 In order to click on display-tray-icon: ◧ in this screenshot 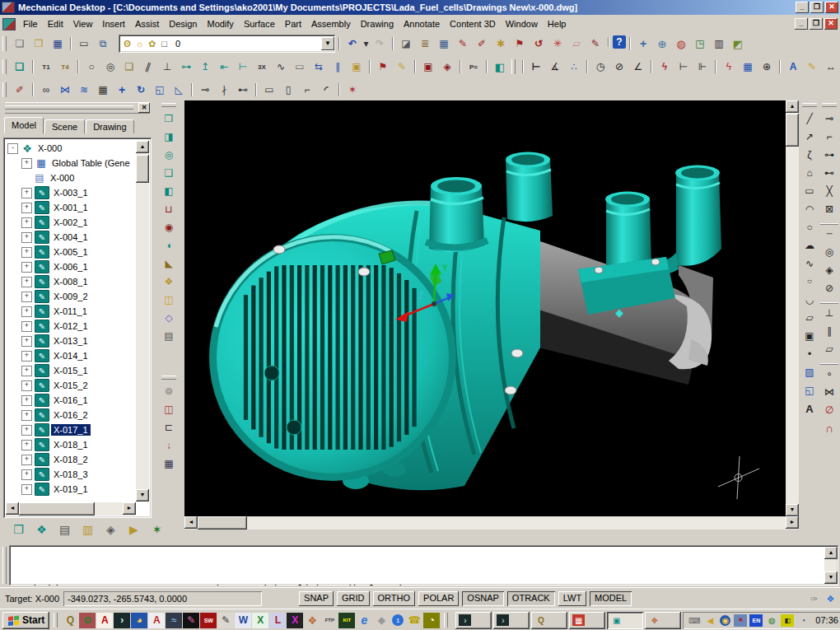, I will do `click(787, 621)`.